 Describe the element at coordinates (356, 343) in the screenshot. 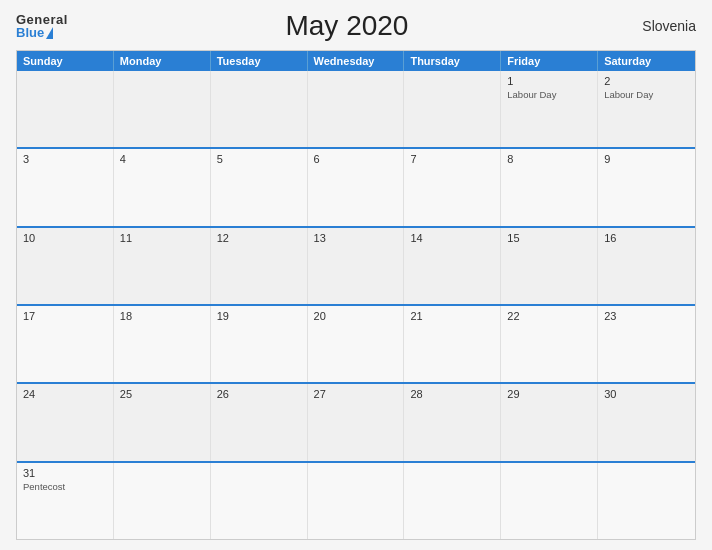

I see `calendar-week-4: 17181920212223` at that location.